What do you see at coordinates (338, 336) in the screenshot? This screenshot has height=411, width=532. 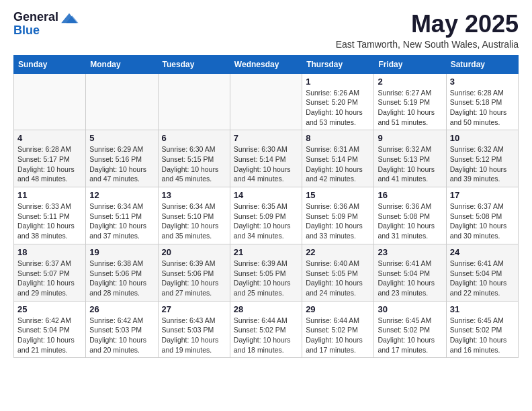 I see `day-info: Sunrise: 6:44 AM Sunset: 5:02 PM Dayligh…` at bounding box center [338, 336].